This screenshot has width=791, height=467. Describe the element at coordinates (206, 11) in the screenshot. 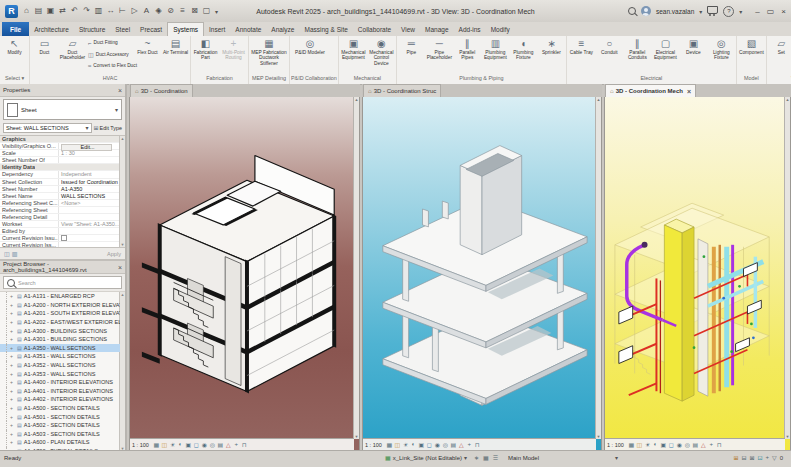

I see `switch-windows-icon: ▢` at that location.